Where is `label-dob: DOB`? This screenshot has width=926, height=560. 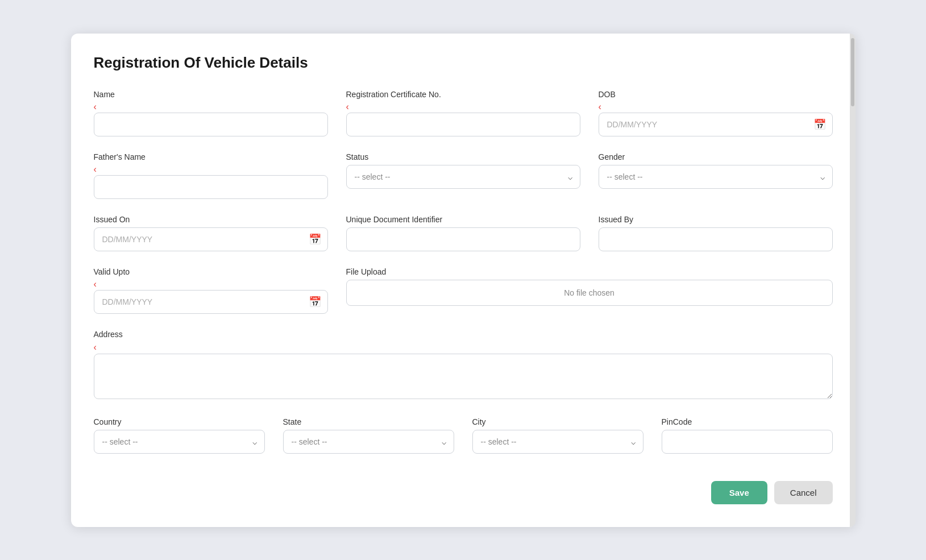
label-dob: DOB is located at coordinates (716, 94).